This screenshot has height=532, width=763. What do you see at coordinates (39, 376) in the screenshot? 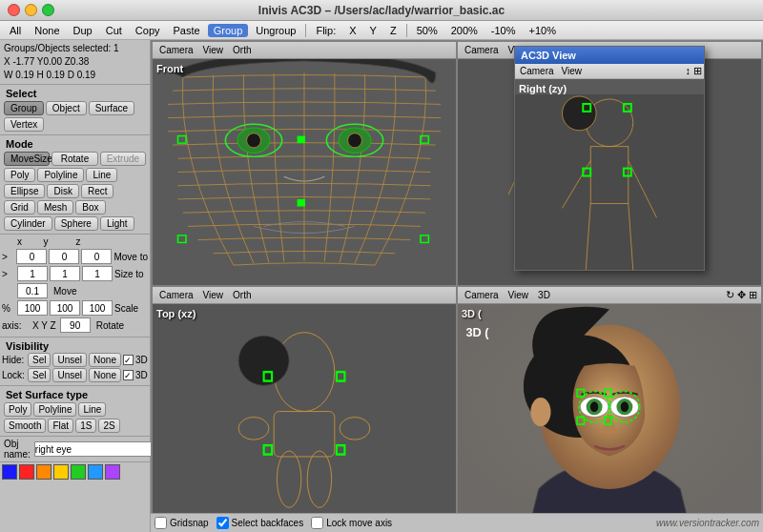
I see `lock-sel-btn: Sel` at bounding box center [39, 376].